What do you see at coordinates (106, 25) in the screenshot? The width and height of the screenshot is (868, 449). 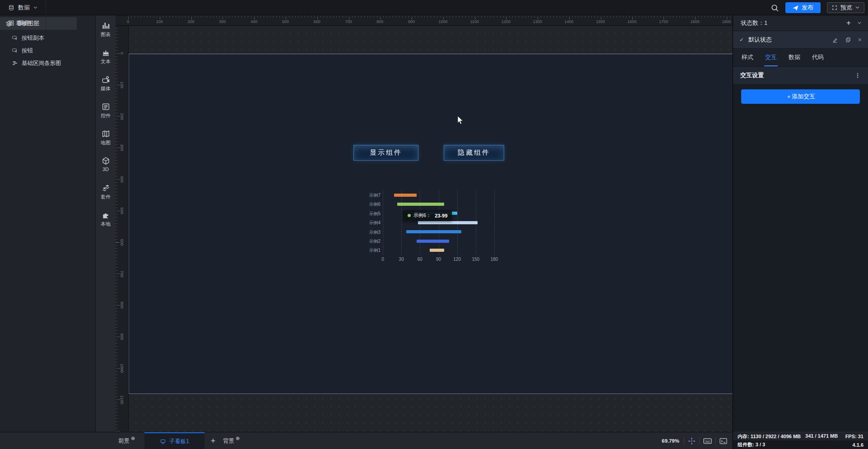 I see `chart-icon` at bounding box center [106, 25].